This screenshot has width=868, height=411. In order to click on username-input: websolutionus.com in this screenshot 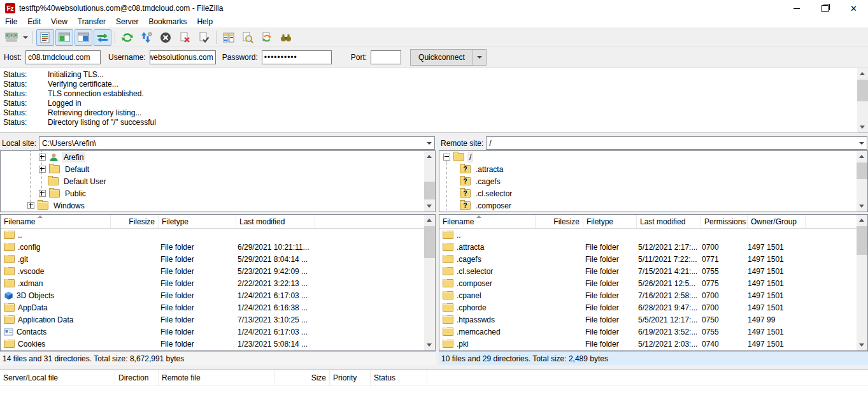, I will do `click(183, 57)`.